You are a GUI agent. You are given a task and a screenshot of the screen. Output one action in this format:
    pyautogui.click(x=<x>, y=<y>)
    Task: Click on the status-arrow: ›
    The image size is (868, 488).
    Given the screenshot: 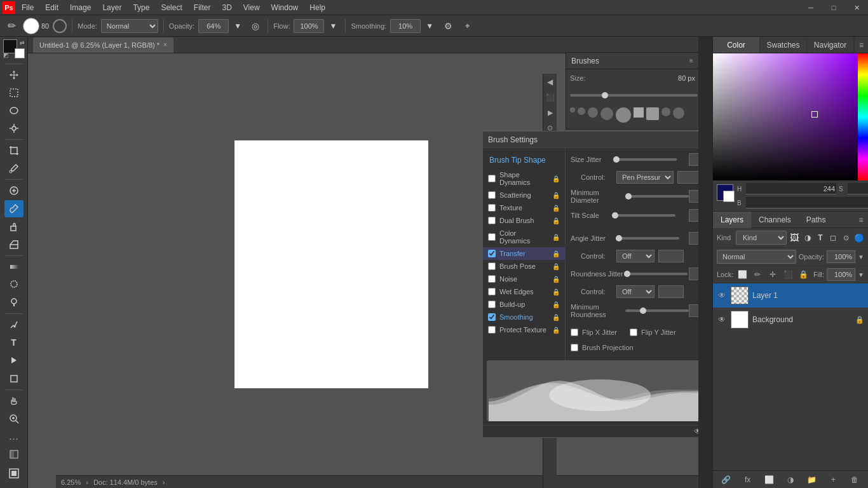 What is the action you would take?
    pyautogui.click(x=87, y=482)
    